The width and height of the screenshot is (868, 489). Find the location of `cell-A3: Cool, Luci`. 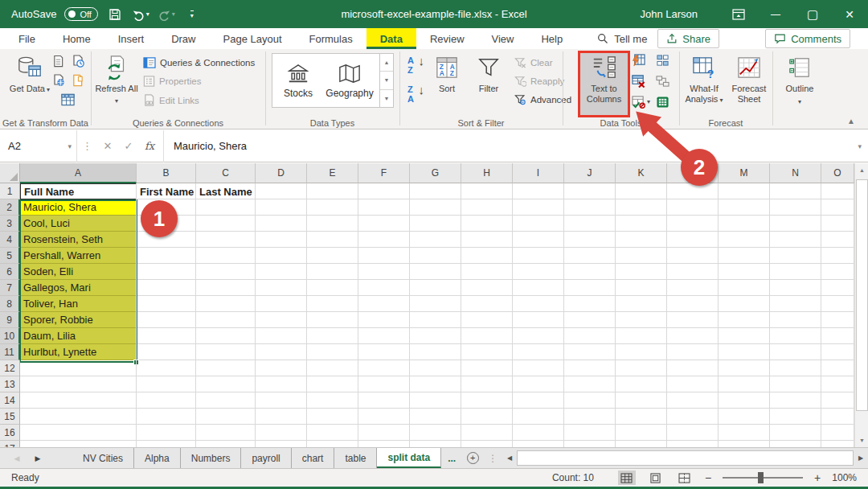

cell-A3: Cool, Luci is located at coordinates (79, 224).